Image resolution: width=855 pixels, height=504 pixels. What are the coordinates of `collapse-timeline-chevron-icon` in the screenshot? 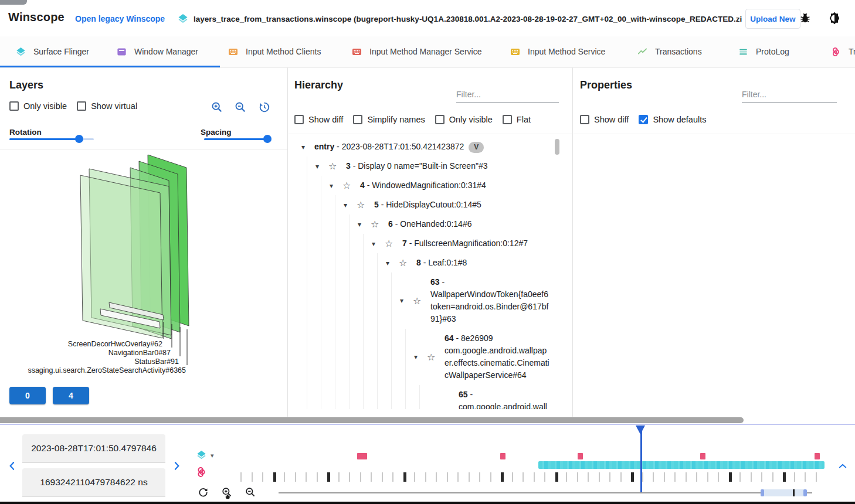 It's located at (843, 466).